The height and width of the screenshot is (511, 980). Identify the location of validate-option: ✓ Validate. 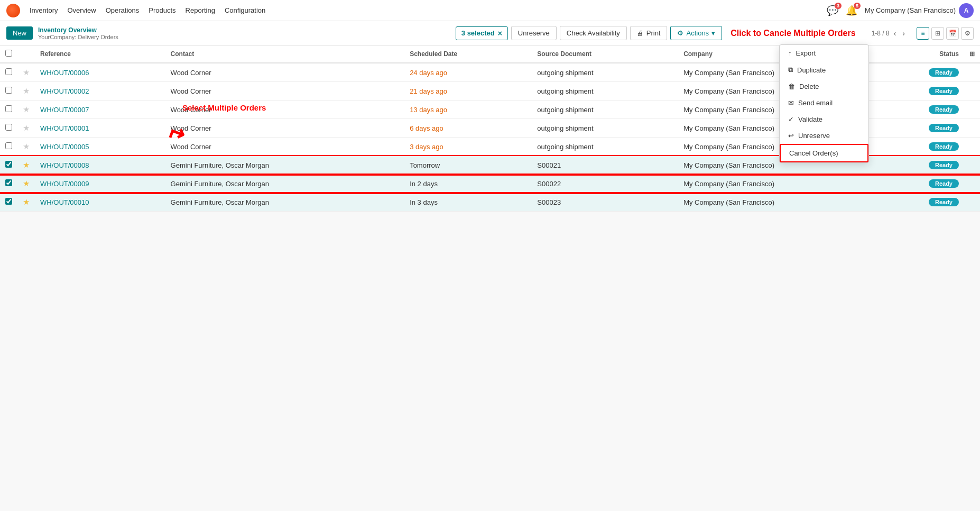
(824, 120).